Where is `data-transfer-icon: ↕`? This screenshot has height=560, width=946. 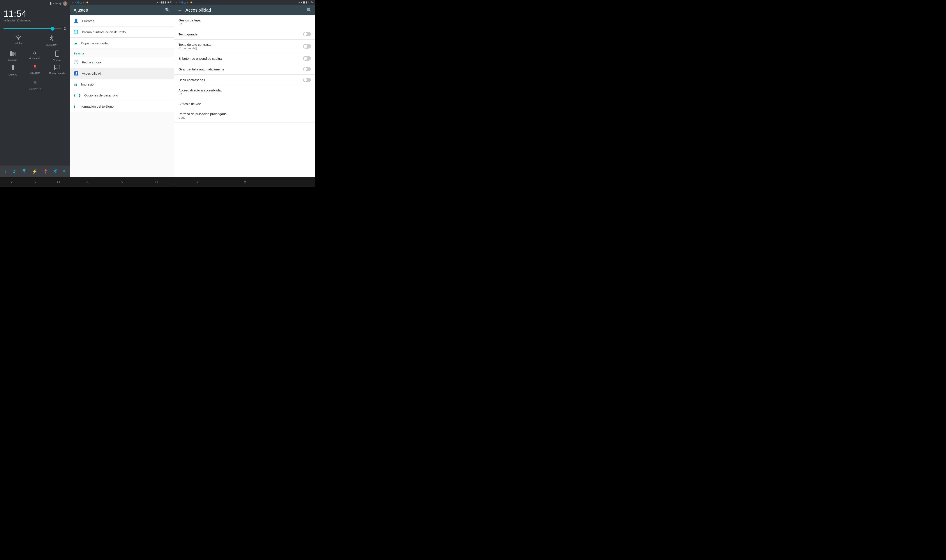
data-transfer-icon: ↕ is located at coordinates (6, 171).